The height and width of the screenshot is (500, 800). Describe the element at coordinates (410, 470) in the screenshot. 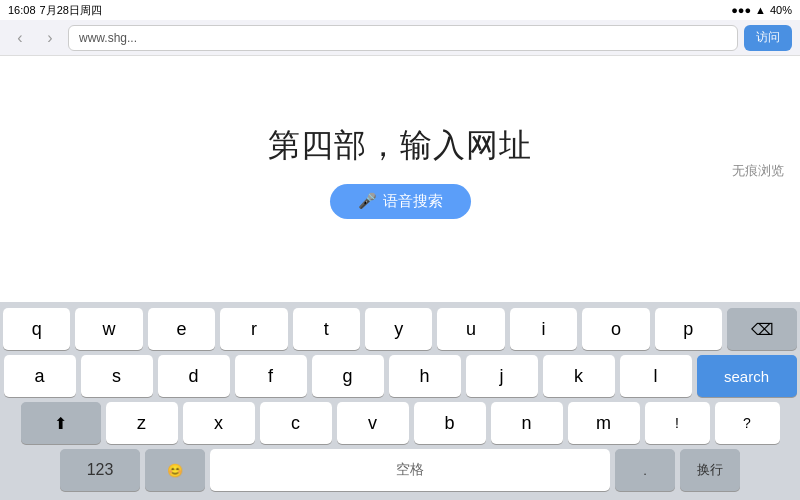

I see `space-key: 空格` at that location.